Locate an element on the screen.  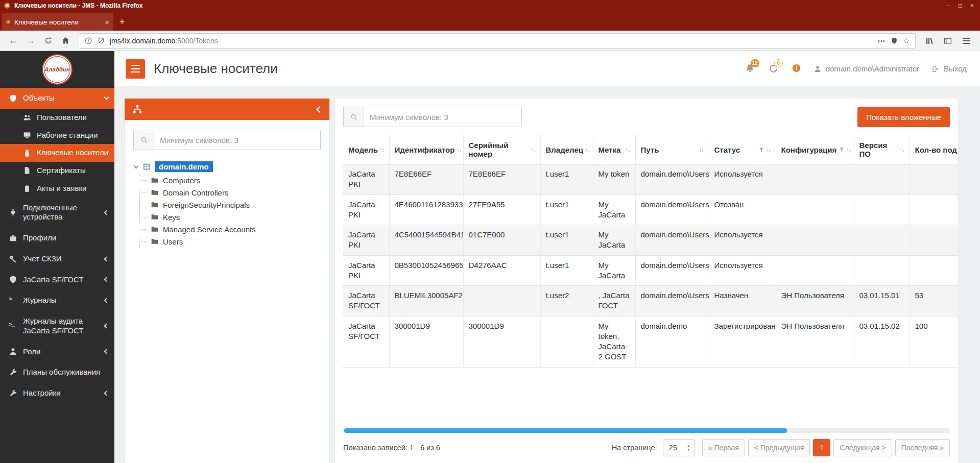
table-row: JaCarta SF/ГОСТ300001D9300001D9My token,… is located at coordinates (651, 342).